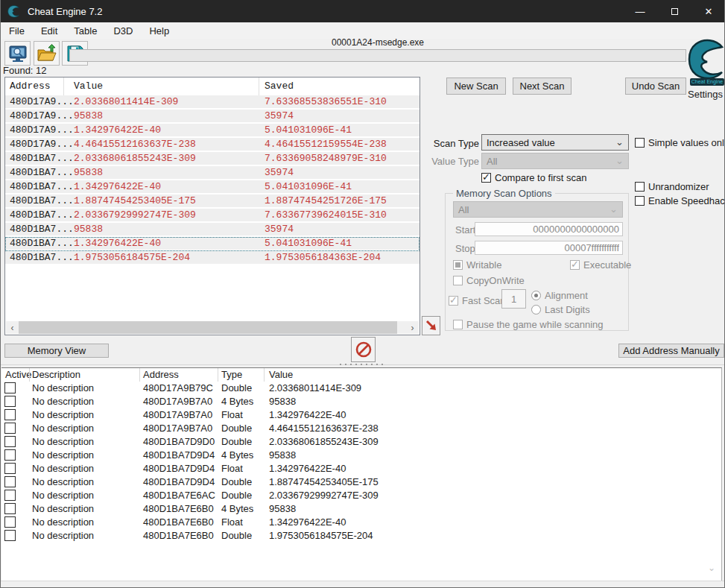 This screenshot has height=588, width=725. I want to click on address-list-row: No description480D17A9B7A0Float1.3429764…, so click(361, 415).